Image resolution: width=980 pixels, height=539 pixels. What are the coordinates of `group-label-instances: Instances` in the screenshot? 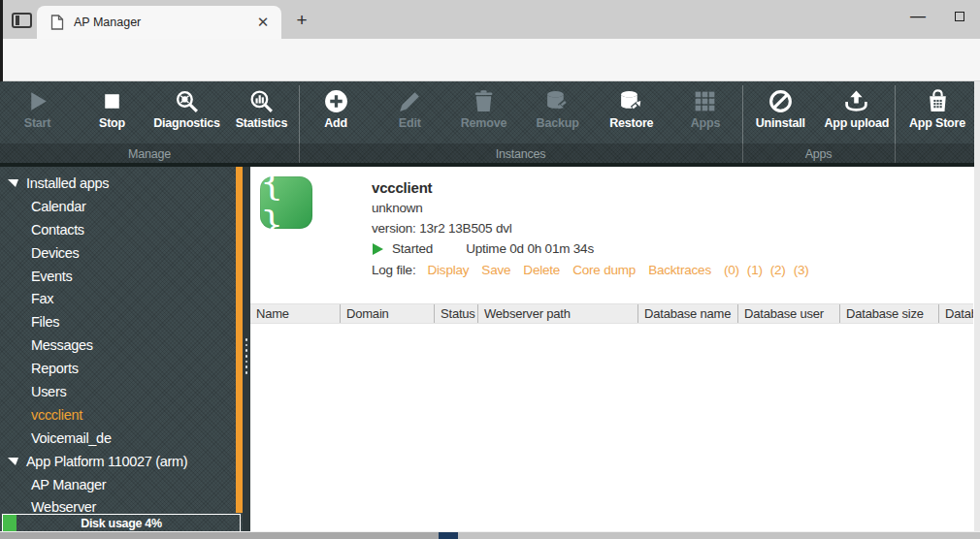 It's located at (520, 154).